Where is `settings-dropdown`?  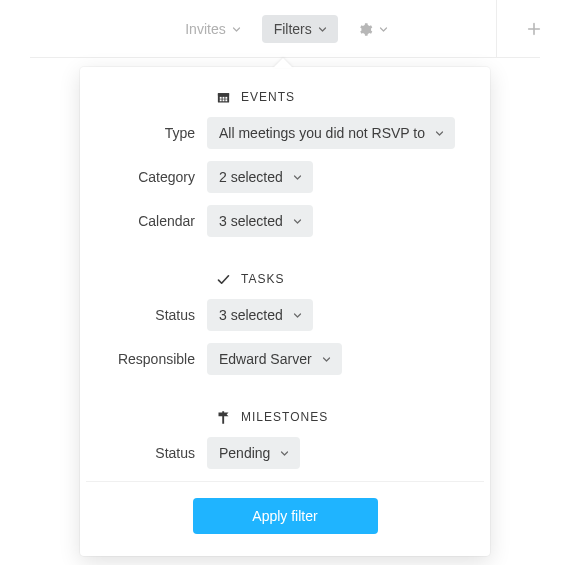
settings-dropdown is located at coordinates (372, 30).